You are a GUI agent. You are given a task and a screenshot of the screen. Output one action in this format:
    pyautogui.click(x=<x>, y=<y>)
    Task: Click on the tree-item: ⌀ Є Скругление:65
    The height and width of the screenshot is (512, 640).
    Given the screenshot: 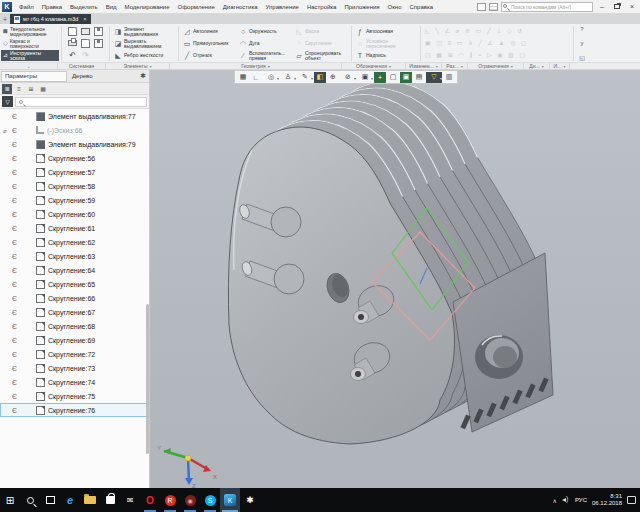 What is the action you would take?
    pyautogui.click(x=74, y=284)
    